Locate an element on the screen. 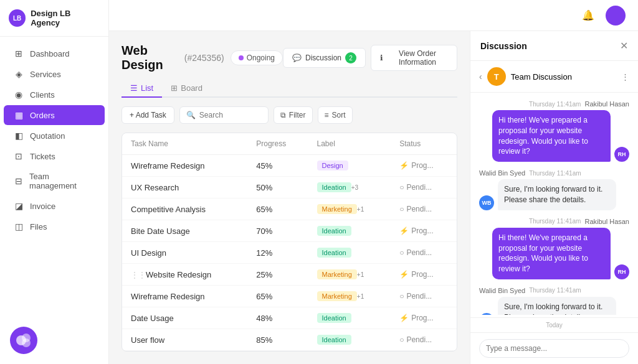 Image resolution: width=638 pixels, height=364 pixels. progress-value: 85% is located at coordinates (264, 340).